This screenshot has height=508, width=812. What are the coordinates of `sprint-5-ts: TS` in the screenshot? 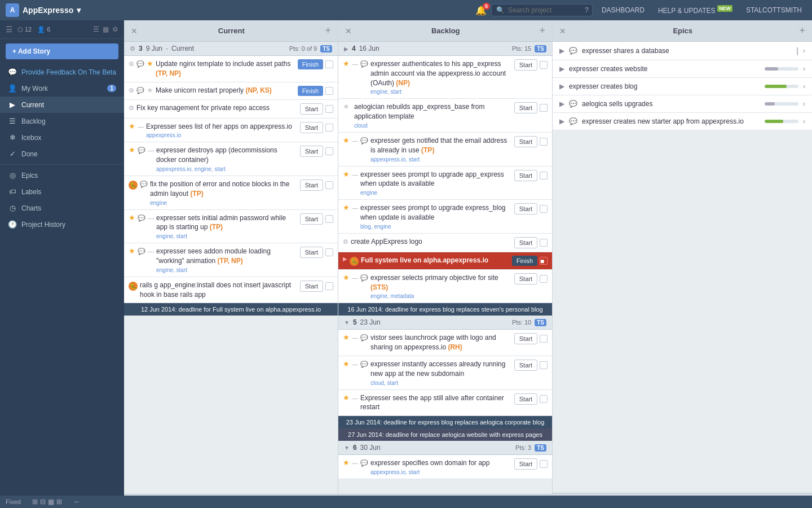 It's located at (540, 323).